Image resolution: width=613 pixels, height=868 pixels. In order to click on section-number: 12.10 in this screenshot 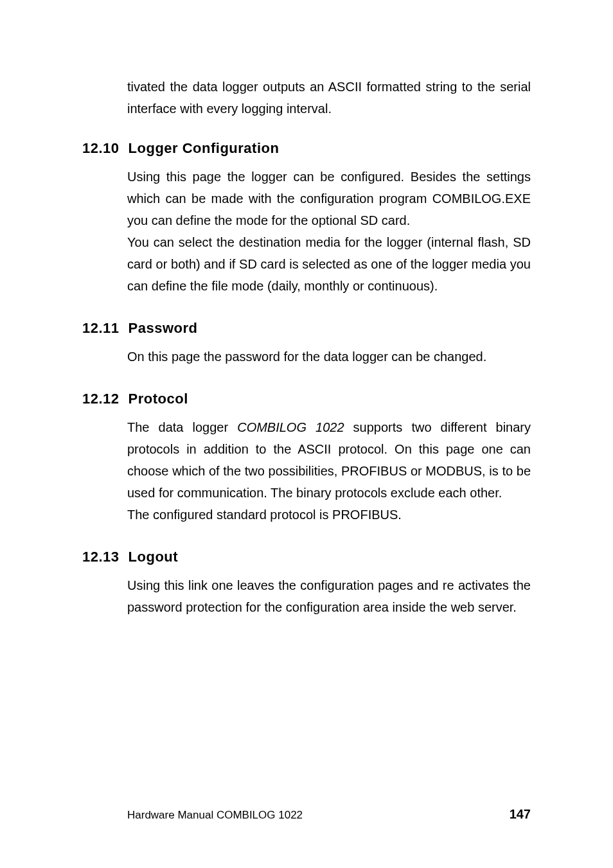, I will do `click(101, 148)`.